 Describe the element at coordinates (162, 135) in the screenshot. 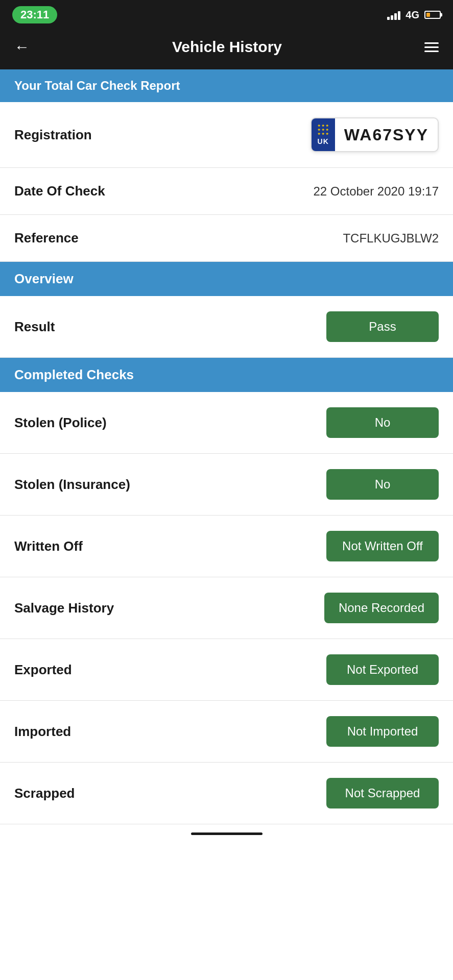

I see `registration-label: Registration` at that location.